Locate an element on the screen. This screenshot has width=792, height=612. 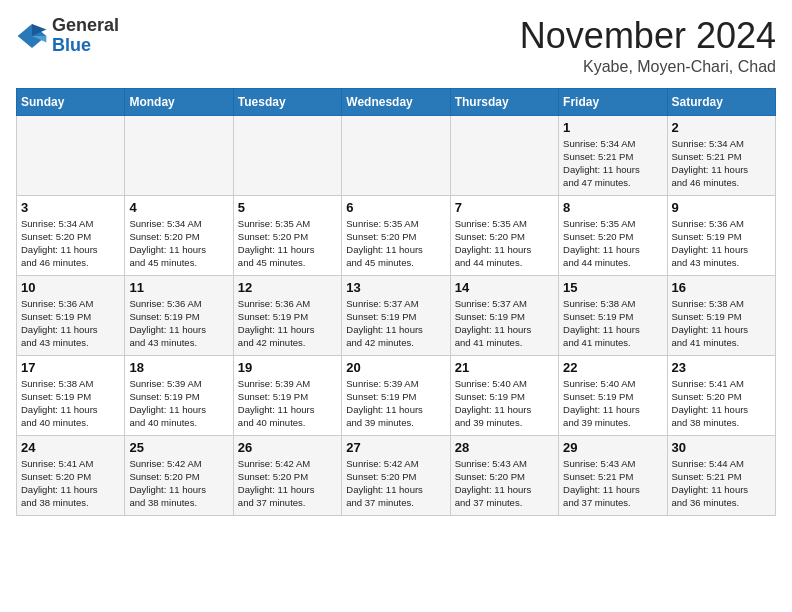
day-number: 15 is located at coordinates (612, 288).